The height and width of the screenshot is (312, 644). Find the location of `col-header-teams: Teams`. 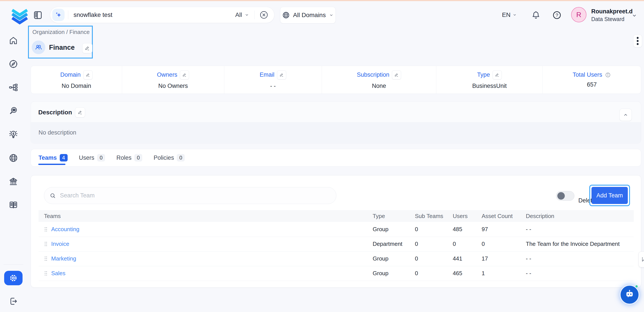

col-header-teams: Teams is located at coordinates (206, 216).